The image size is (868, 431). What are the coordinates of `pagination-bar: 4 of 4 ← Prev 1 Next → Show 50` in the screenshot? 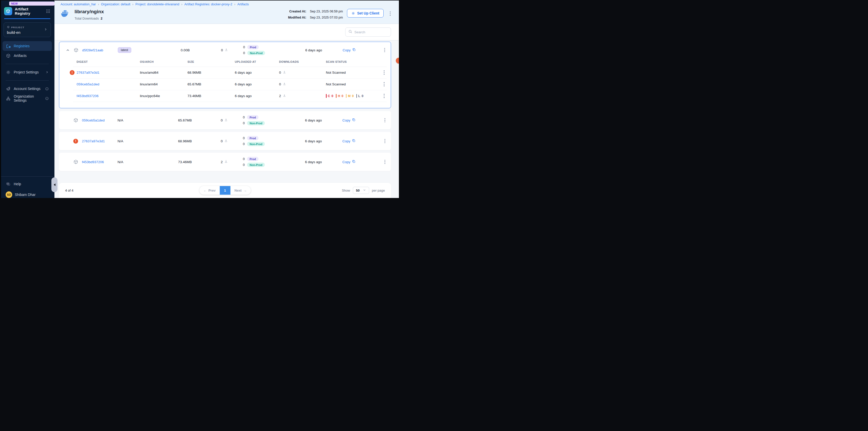 It's located at (225, 191).